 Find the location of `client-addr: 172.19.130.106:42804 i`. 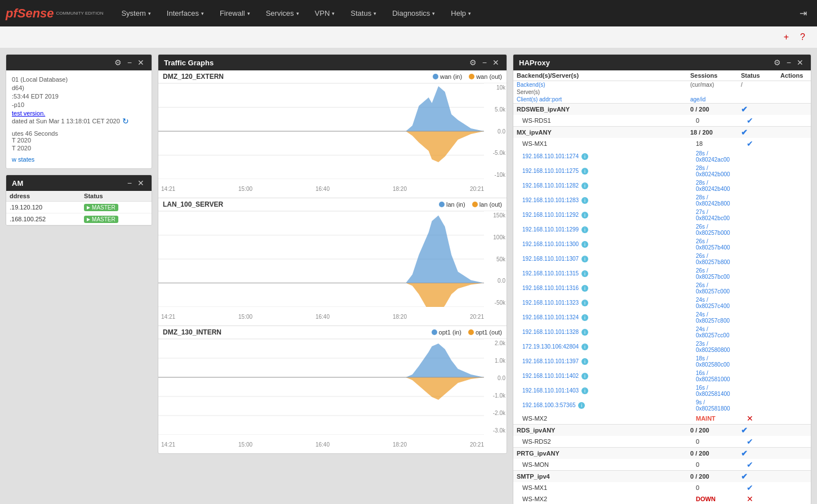

client-addr: 172.19.130.106:42804 i is located at coordinates (600, 347).